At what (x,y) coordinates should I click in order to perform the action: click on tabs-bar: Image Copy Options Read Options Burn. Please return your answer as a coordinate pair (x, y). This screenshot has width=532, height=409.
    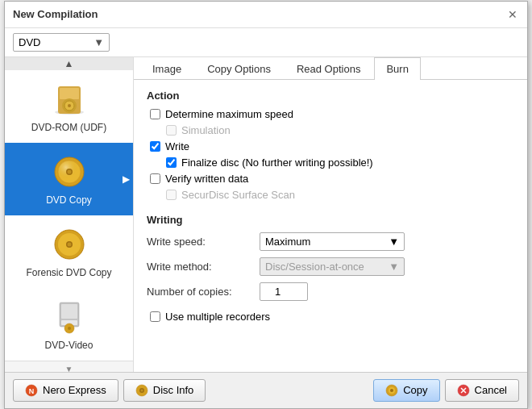
    Looking at the image, I should click on (330, 69).